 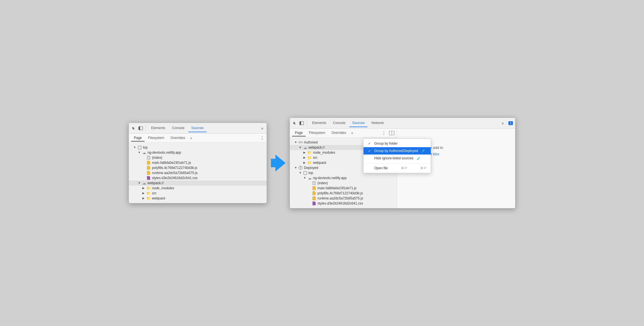 I want to click on devtools-panel-left: Elements Console Sources » Page Filesyst…, so click(x=198, y=163).